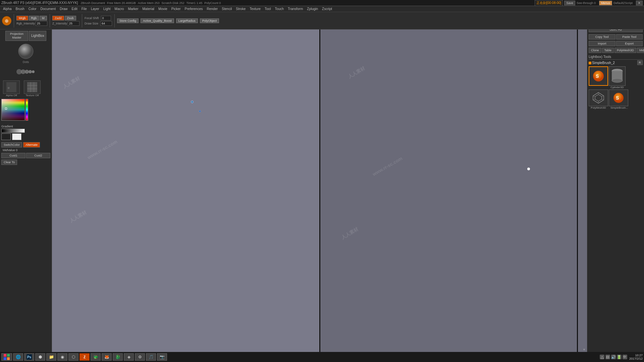  What do you see at coordinates (194, 9) in the screenshot?
I see `menu-preferences: Preferences` at bounding box center [194, 9].